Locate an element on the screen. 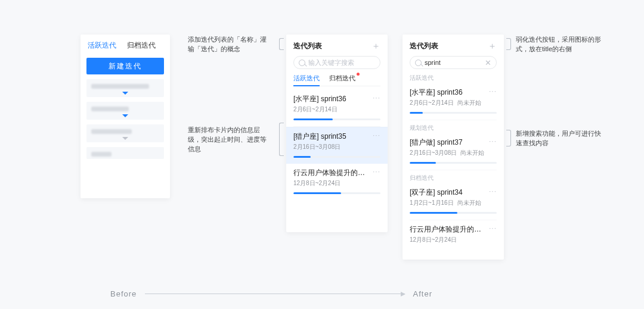 The image size is (644, 309). search-input: 输入关键字搜索 is located at coordinates (337, 63).